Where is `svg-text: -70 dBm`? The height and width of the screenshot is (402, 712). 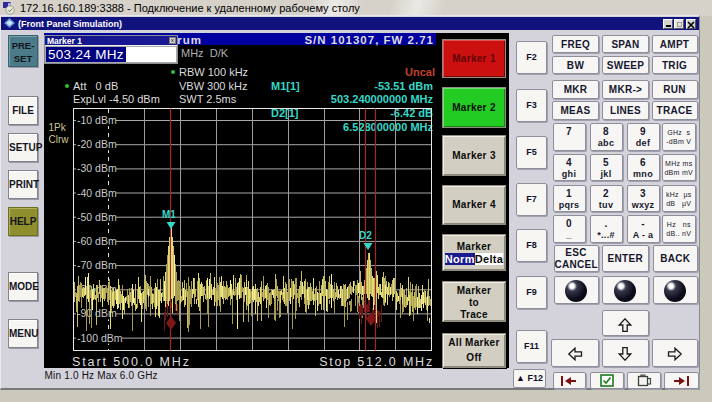 svg-text: -70 dBm is located at coordinates (97, 265).